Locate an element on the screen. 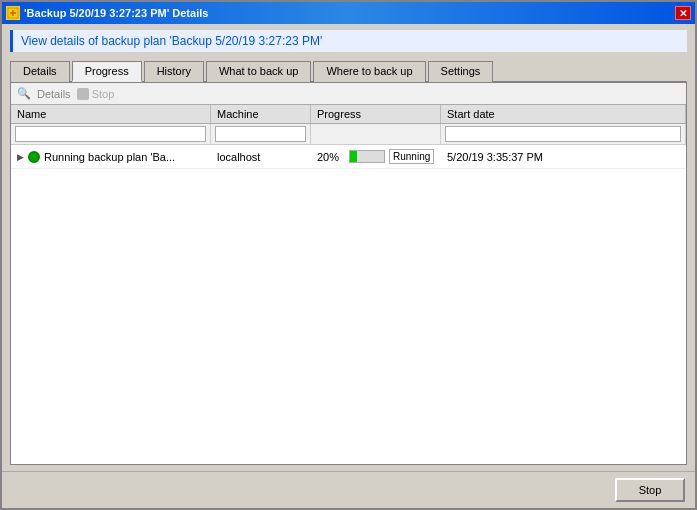  stop-toolbar-label: Stop is located at coordinates (104, 94).